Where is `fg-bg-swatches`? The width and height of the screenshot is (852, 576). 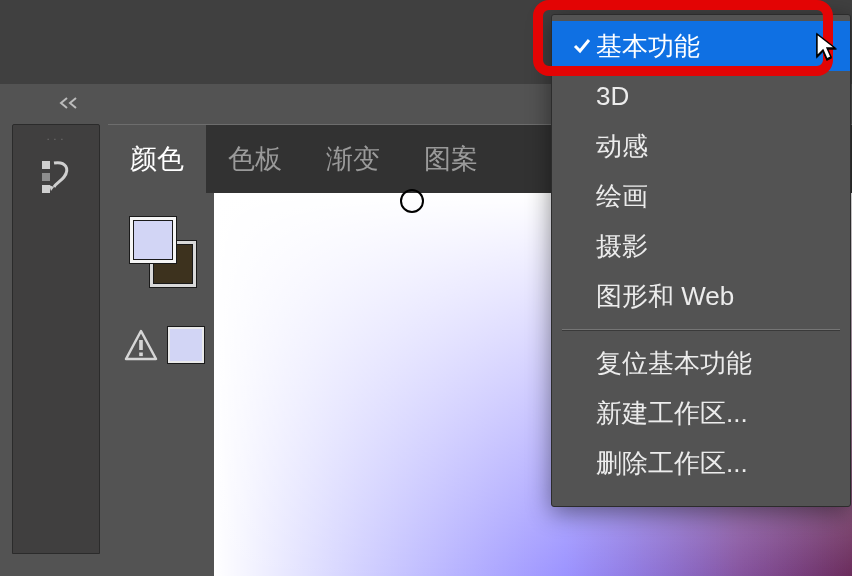
fg-bg-swatches is located at coordinates (164, 251).